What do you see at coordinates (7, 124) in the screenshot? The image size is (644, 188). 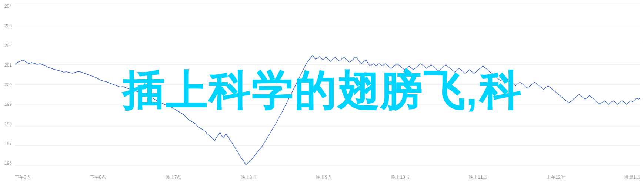 I see `y-label-198: 198` at bounding box center [7, 124].